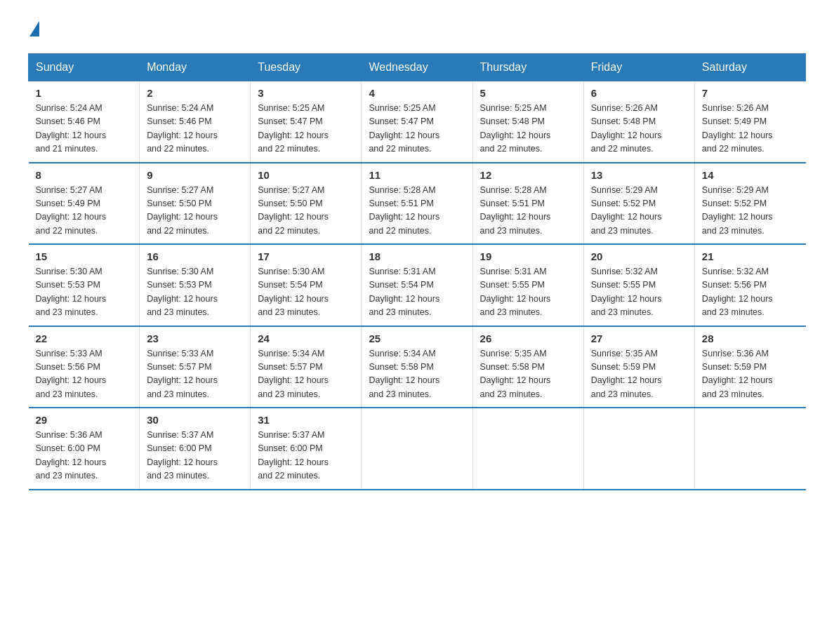 Image resolution: width=834 pixels, height=644 pixels. Describe the element at coordinates (306, 67) in the screenshot. I see `header-tuesday: Tuesday` at that location.